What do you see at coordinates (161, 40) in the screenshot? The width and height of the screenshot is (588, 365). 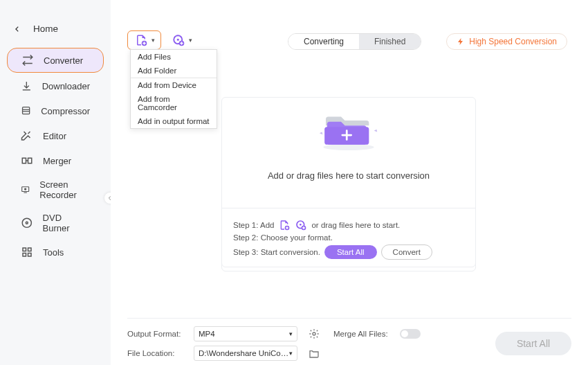 I see `toolbar: ▾ ▾` at bounding box center [161, 40].